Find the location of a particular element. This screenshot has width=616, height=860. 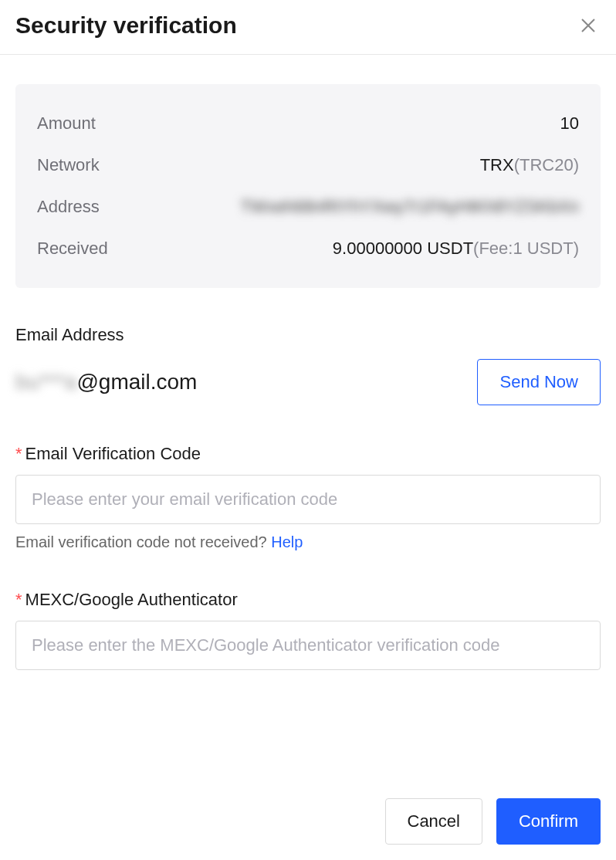

email-code-label-text: Email Verification Code is located at coordinates (113, 454).